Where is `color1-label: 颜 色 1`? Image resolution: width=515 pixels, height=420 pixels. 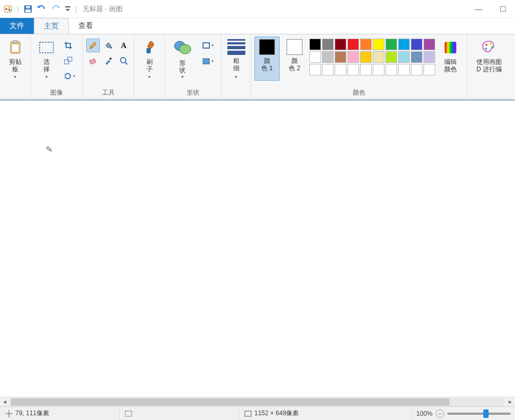 color1-label: 颜 色 1 is located at coordinates (267, 64).